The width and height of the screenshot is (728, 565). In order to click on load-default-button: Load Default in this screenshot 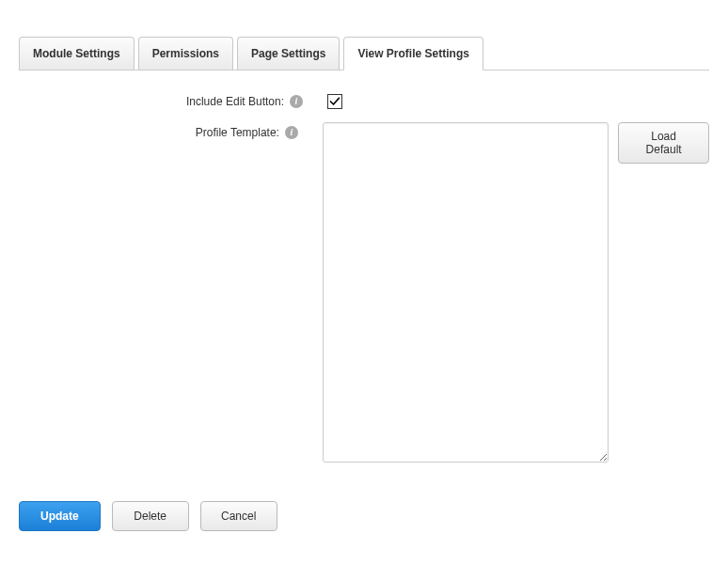, I will do `click(664, 143)`.